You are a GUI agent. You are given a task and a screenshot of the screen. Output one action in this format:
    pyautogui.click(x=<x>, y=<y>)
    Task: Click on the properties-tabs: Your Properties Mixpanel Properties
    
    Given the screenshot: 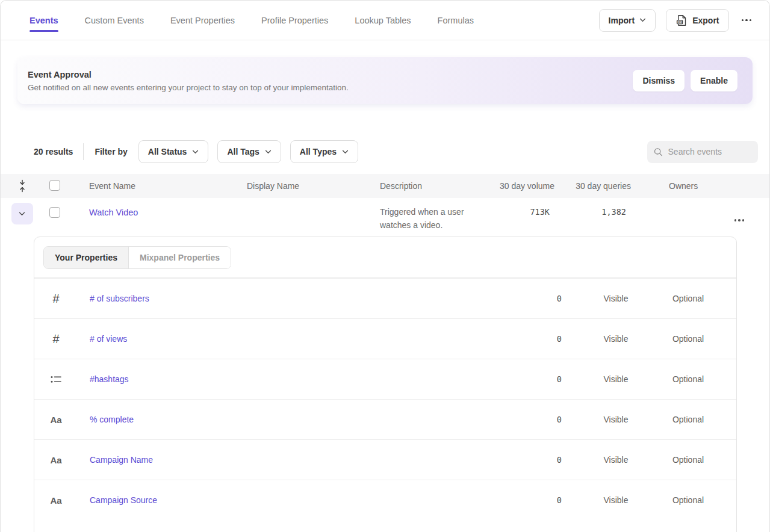 What is the action you would take?
    pyautogui.click(x=137, y=258)
    